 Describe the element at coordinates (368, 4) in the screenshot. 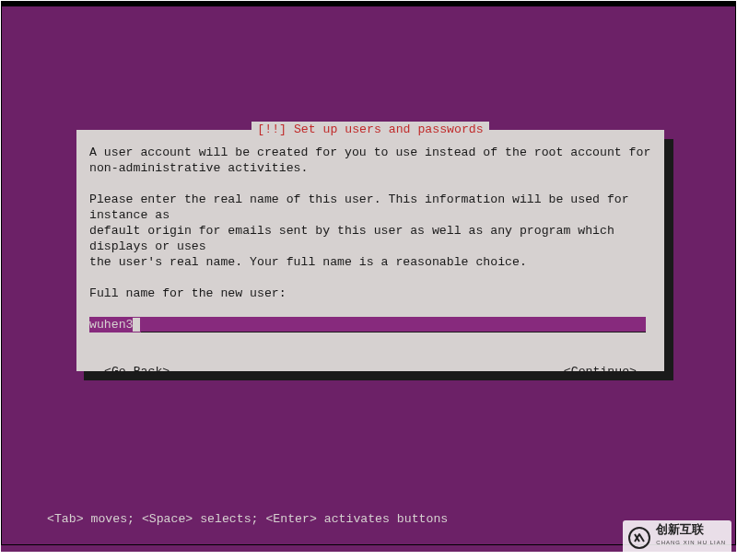

I see `top-border` at that location.